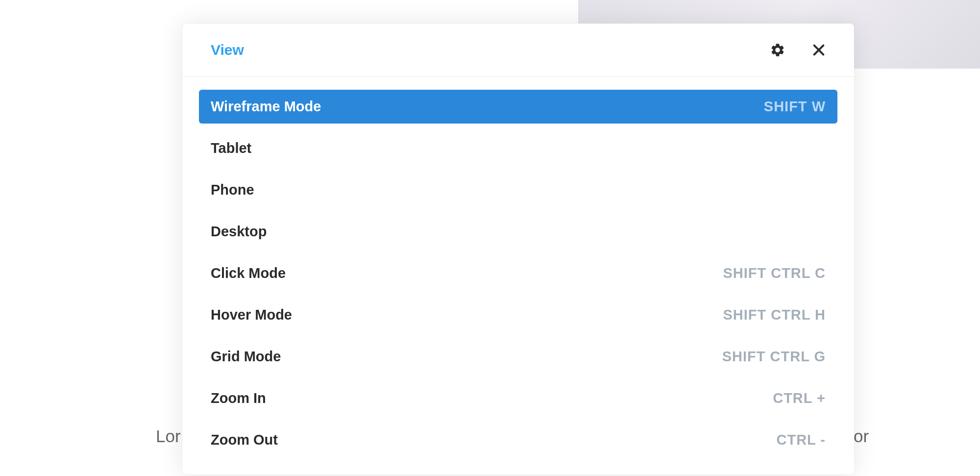 The width and height of the screenshot is (980, 476). I want to click on menu-item-label: Grid Mode, so click(246, 357).